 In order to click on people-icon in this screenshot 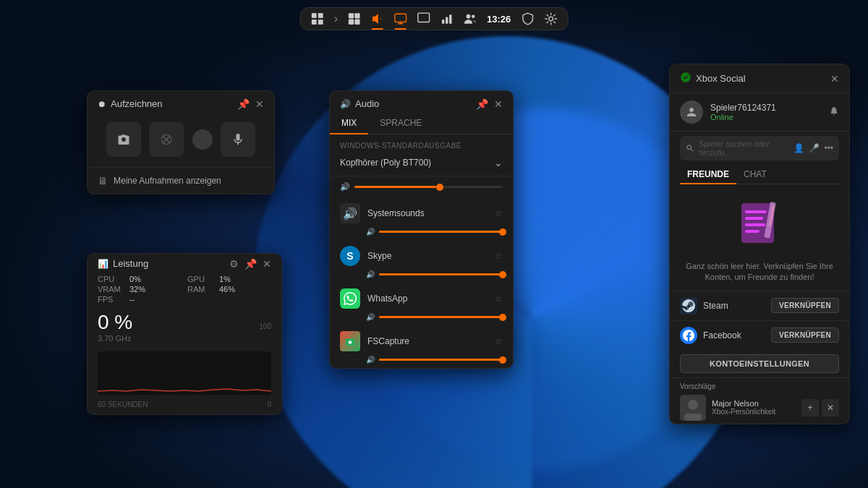, I will do `click(470, 19)`.